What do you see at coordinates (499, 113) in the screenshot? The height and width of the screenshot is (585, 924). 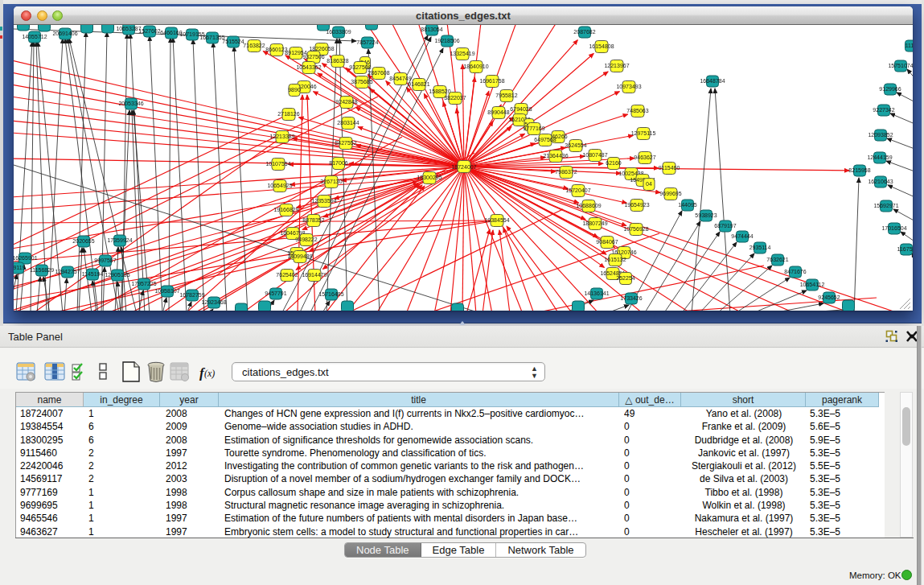 I see `svg-text: 8990448` at bounding box center [499, 113].